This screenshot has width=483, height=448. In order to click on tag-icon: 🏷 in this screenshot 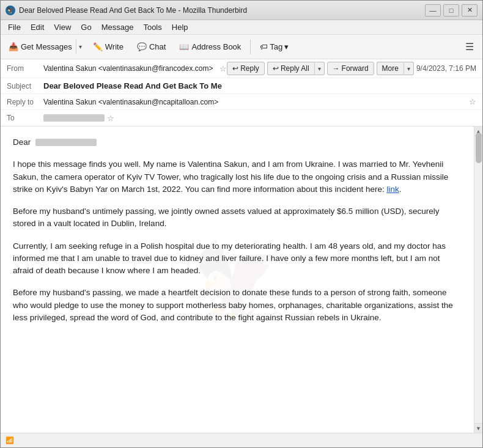, I will do `click(264, 46)`.